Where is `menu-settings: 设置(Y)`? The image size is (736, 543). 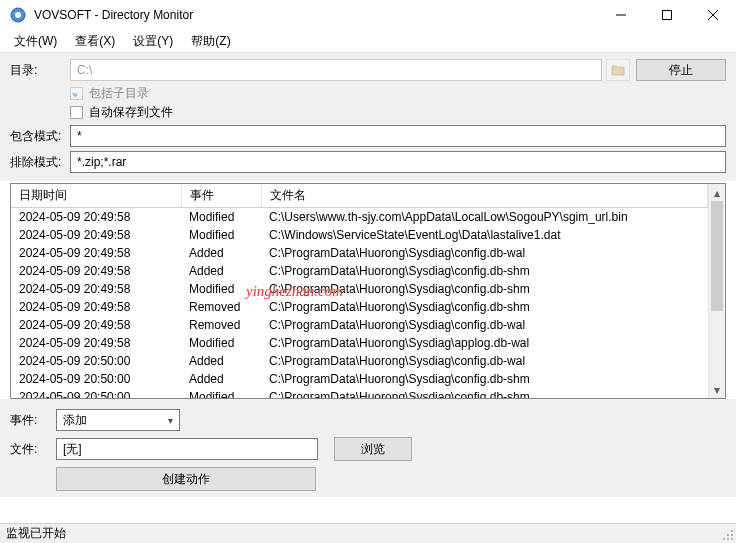
menu-settings: 设置(Y) is located at coordinates (153, 42).